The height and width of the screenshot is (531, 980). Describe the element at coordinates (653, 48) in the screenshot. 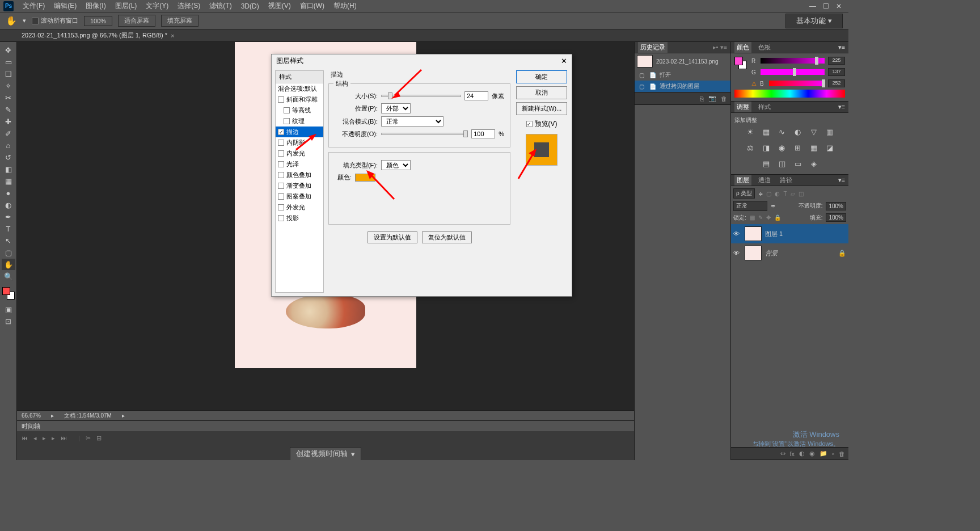

I see `history-tab: 历史记录` at that location.